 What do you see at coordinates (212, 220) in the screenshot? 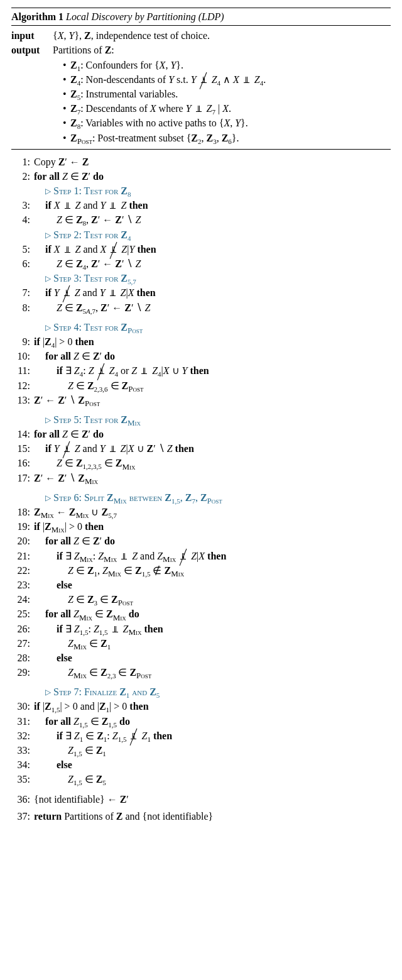
I see `line-4: Z ∈ Z8, Z′ ← Z′ ∖ Z` at bounding box center [212, 220].